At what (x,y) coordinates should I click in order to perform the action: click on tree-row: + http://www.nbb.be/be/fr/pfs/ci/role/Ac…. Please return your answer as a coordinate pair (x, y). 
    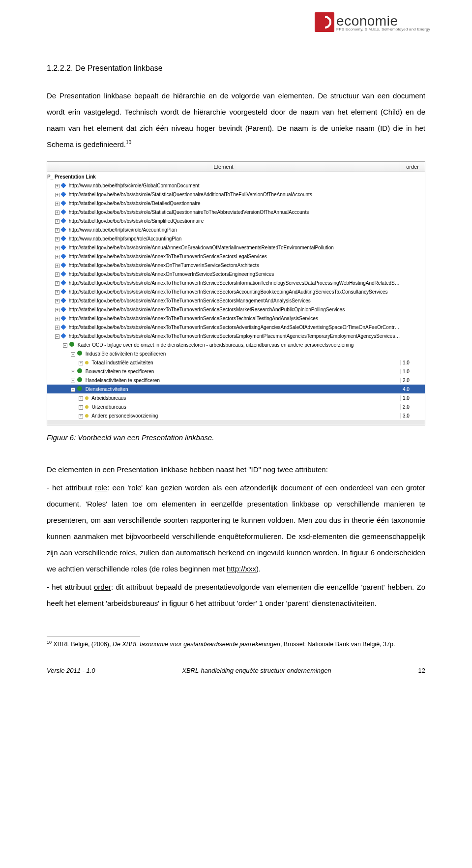
    Looking at the image, I should click on (236, 230).